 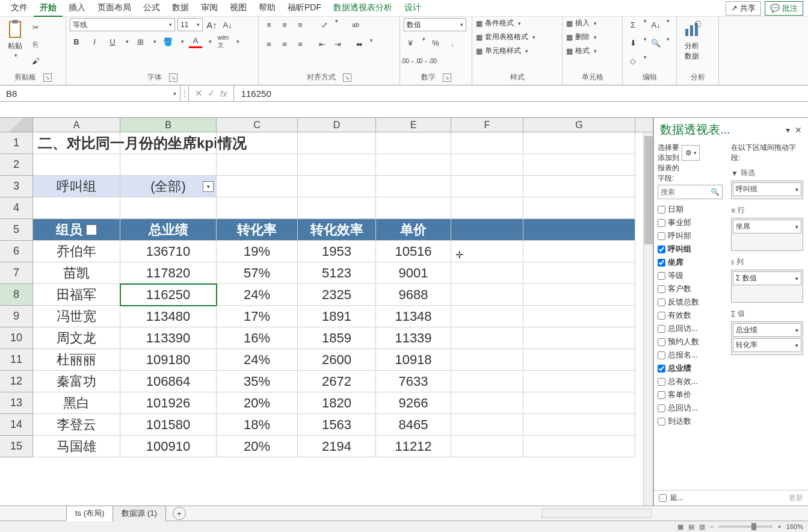 I want to click on cell: 101926, so click(x=168, y=403).